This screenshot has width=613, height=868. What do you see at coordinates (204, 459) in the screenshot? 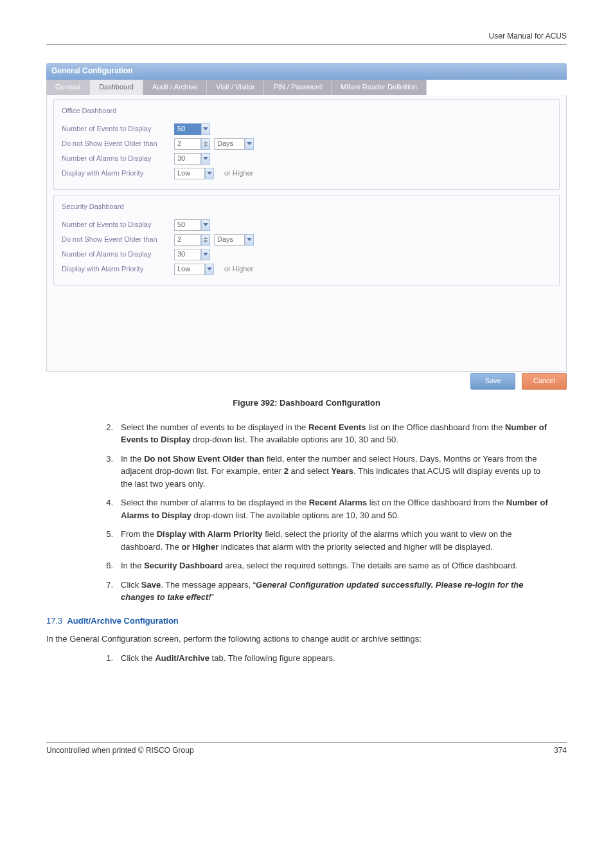
I see `text-bold: Do not Show Event Older than` at bounding box center [204, 459].